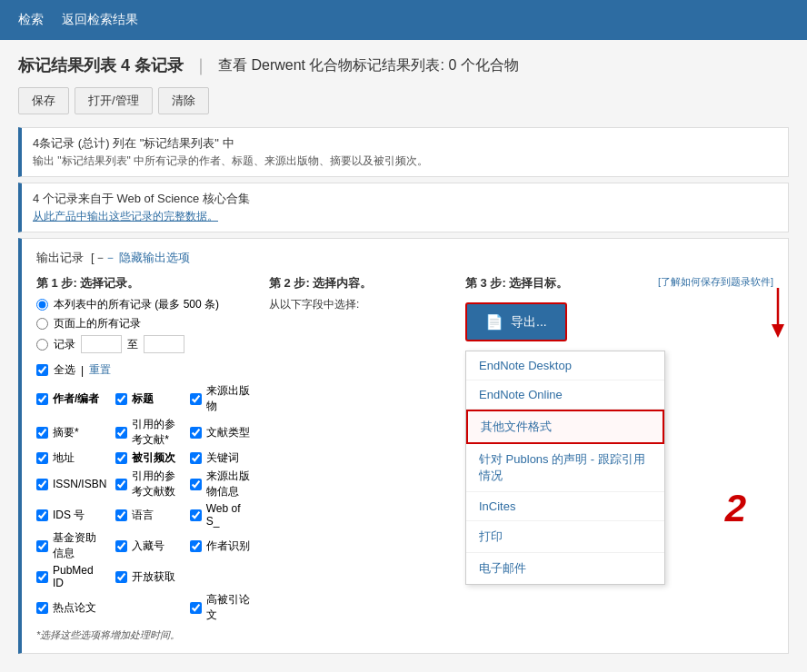  Describe the element at coordinates (565, 568) in the screenshot. I see `dropdown-email: 电子邮件` at that location.